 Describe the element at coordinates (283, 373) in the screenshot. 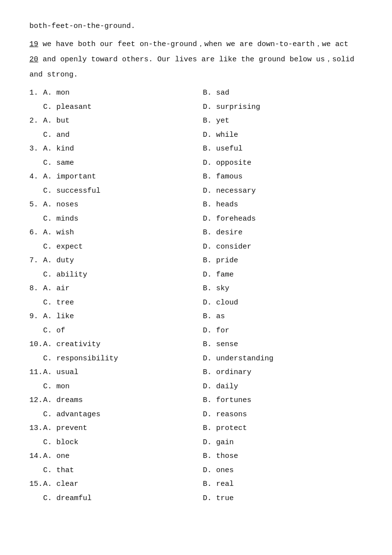

I see `option-11-B: B. ordinary` at that location.